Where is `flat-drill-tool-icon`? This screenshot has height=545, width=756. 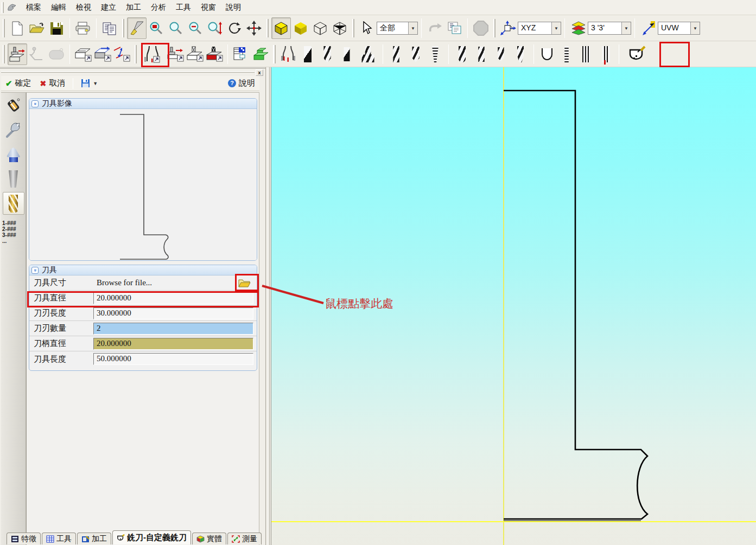
flat-drill-tool-icon is located at coordinates (481, 54).